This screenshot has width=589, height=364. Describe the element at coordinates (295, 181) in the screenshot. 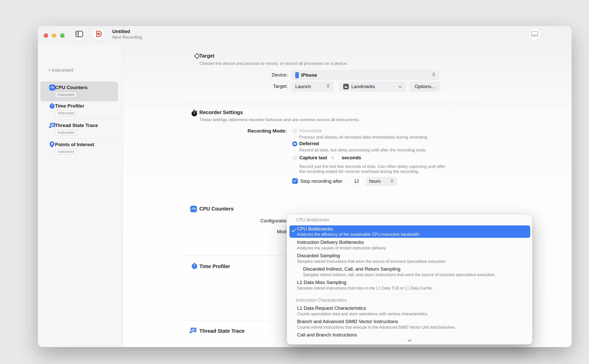

I see `stop-recording-checkbox` at that location.